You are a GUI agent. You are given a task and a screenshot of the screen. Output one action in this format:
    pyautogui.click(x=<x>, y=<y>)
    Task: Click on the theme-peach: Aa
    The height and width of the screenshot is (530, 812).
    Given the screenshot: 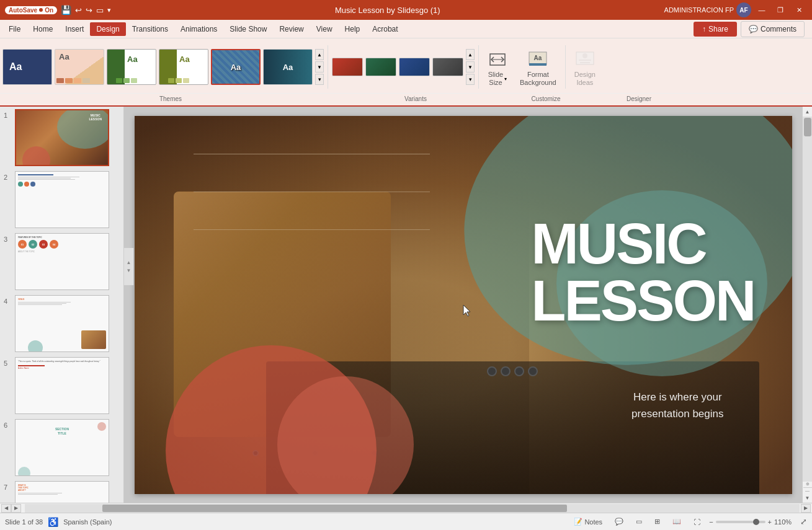 What is the action you would take?
    pyautogui.click(x=79, y=67)
    